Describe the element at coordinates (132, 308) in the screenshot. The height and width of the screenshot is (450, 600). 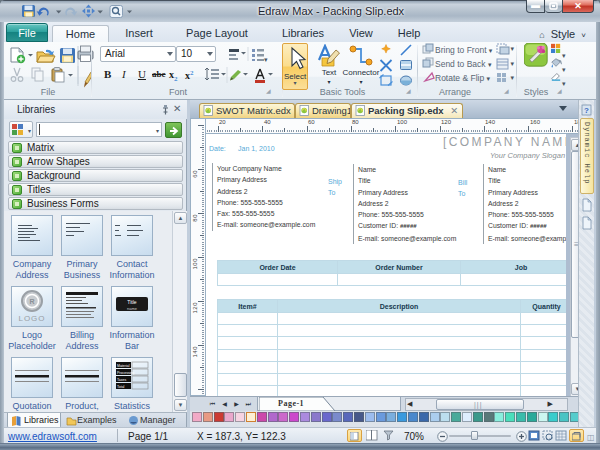
I see `svg-text: name` at that location.